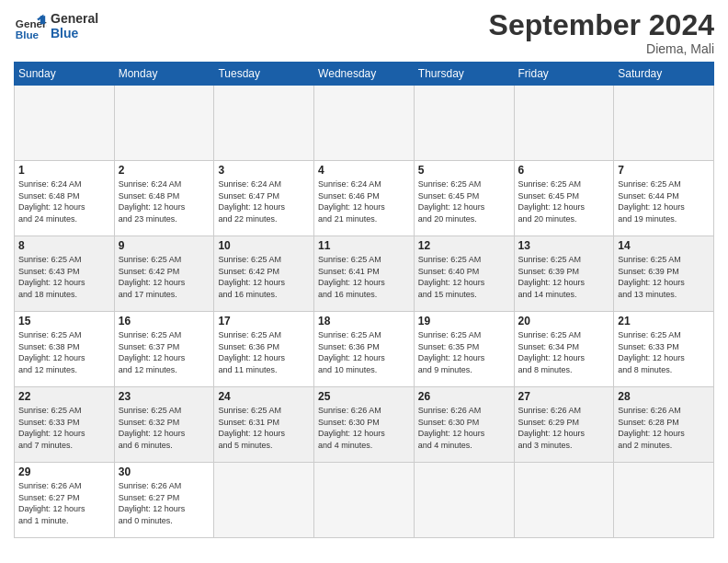  I want to click on table-row: 6Sunrise: 6:25 AMSunset: 6:45 PMDaylight…, so click(564, 199).